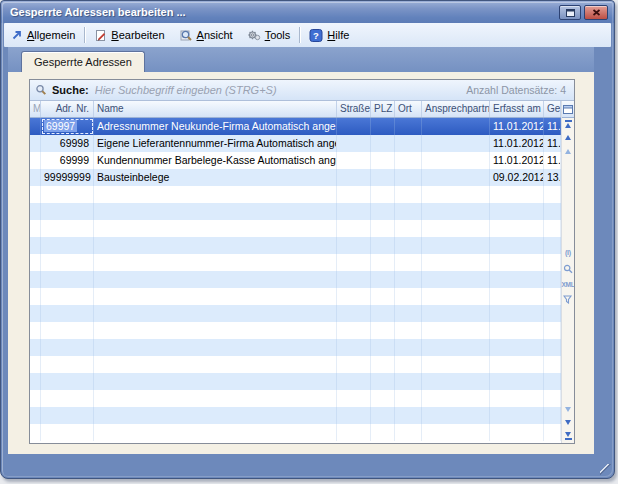 This screenshot has width=618, height=484. Describe the element at coordinates (568, 110) in the screenshot. I see `column-chooser-button` at that location.